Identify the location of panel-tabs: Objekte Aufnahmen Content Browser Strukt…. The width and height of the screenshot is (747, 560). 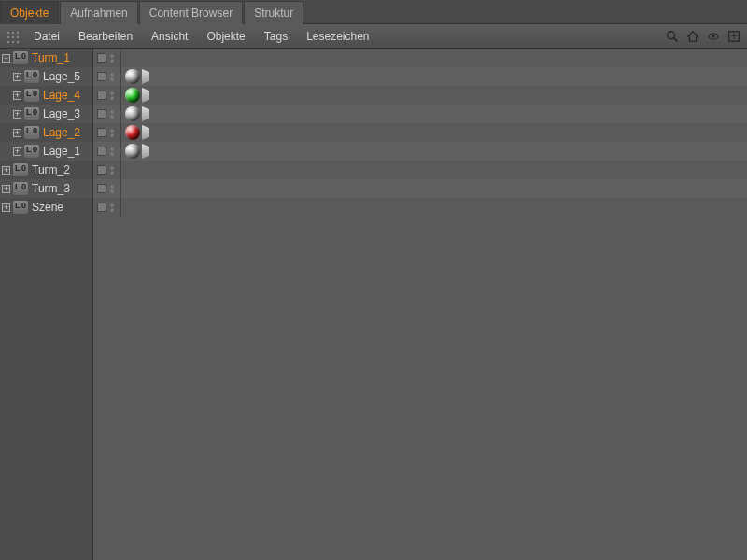
(374, 12).